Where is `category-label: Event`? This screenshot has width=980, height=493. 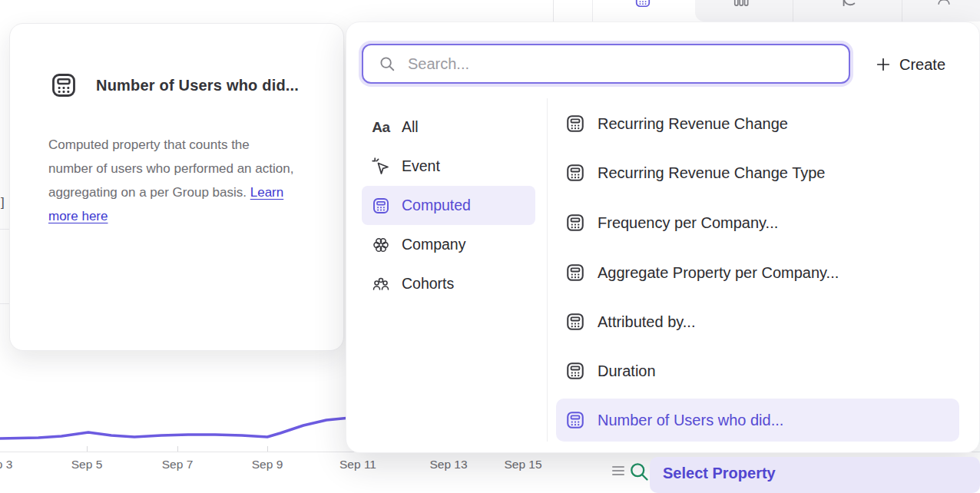 category-label: Event is located at coordinates (421, 166).